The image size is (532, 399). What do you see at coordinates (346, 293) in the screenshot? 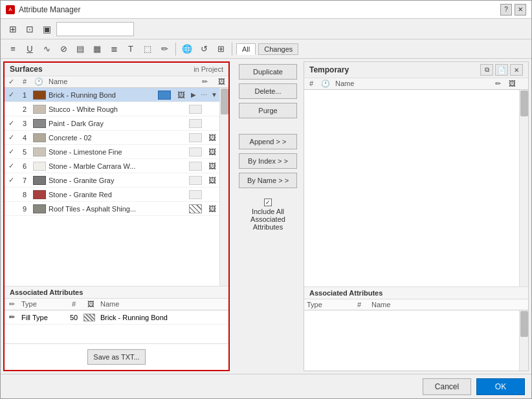
I see `right-assoc-title: Associated Attributes` at bounding box center [346, 293].